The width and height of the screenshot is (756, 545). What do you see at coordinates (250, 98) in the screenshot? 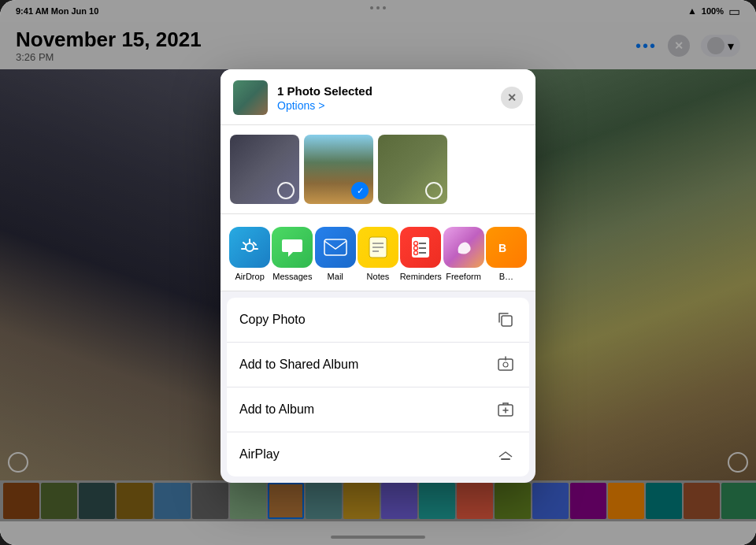
I see `share-thumb-inner` at bounding box center [250, 98].